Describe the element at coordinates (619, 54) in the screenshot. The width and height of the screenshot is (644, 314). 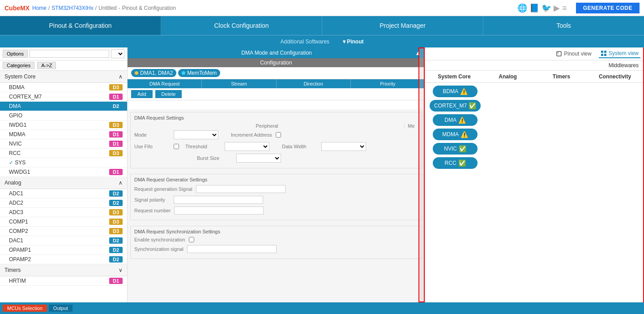
I see `system-view-button: System view` at that location.